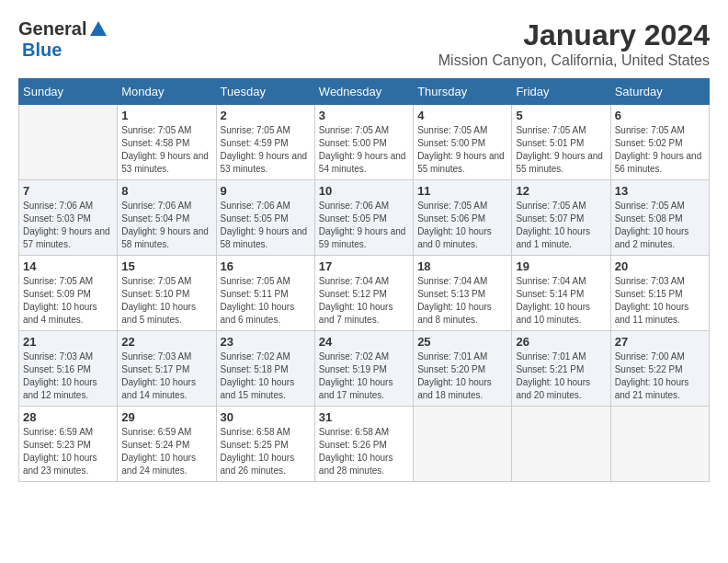  Describe the element at coordinates (561, 218) in the screenshot. I see `calendar-cell: 12Sunrise: 7:05 AMSunset: 5:07 PMDayligh…` at that location.